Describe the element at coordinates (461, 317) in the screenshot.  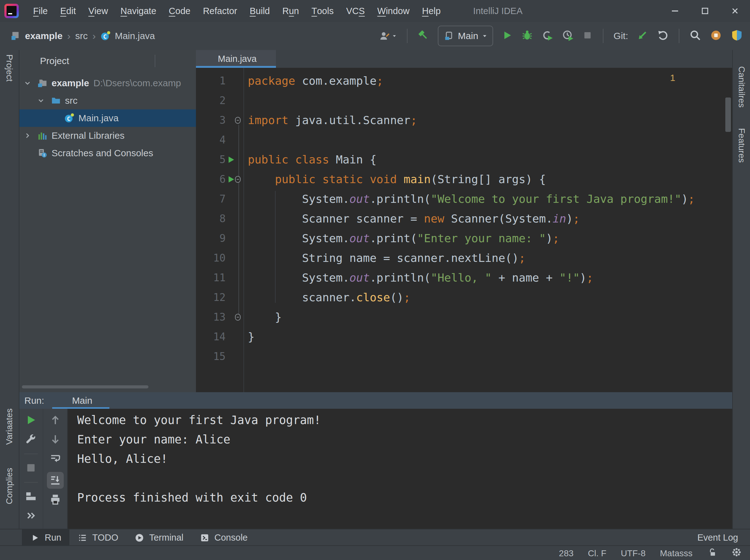
I see `code-line-13: 13 }` at that location.